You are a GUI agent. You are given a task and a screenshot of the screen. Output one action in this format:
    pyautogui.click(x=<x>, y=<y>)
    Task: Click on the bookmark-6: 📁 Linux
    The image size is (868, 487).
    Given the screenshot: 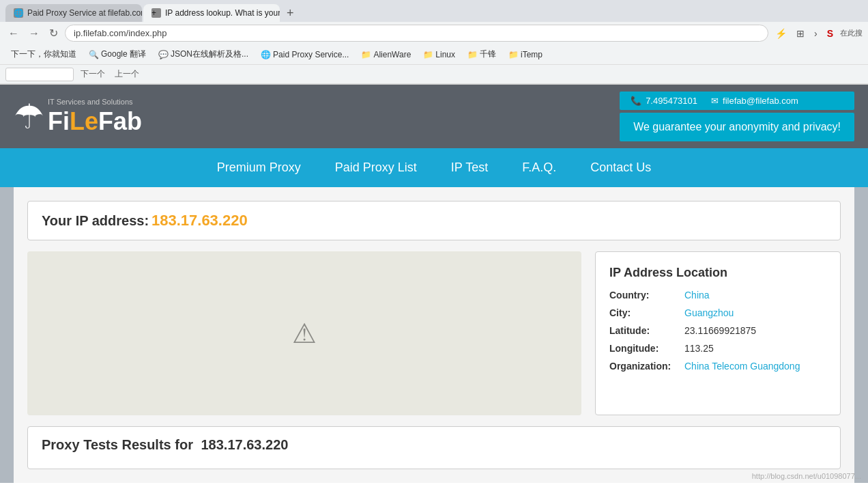 What is the action you would take?
    pyautogui.click(x=439, y=55)
    